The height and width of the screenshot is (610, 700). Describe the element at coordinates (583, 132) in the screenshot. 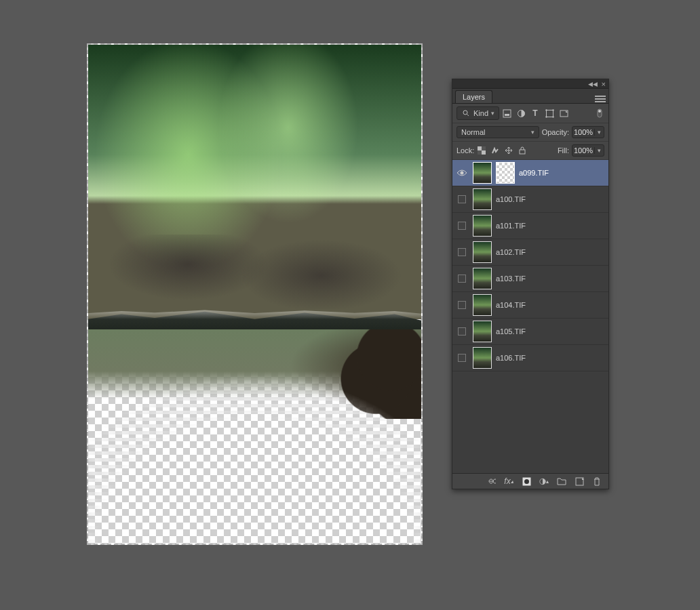

I see `opacity-value` at that location.